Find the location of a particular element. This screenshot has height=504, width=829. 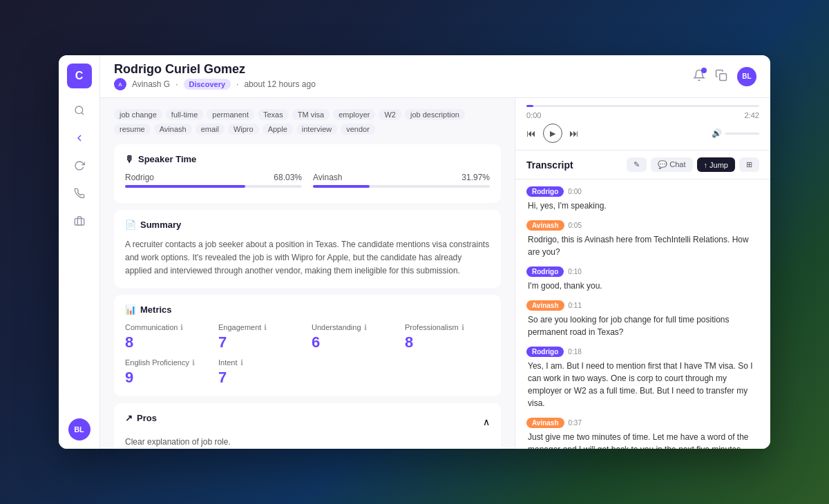

info-english: ℹ is located at coordinates (193, 363).